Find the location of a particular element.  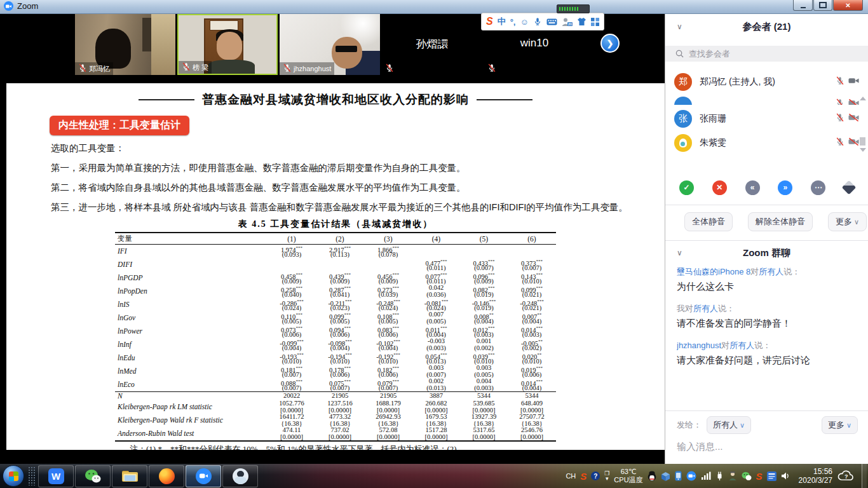

phone-tray-icon is located at coordinates (679, 476).